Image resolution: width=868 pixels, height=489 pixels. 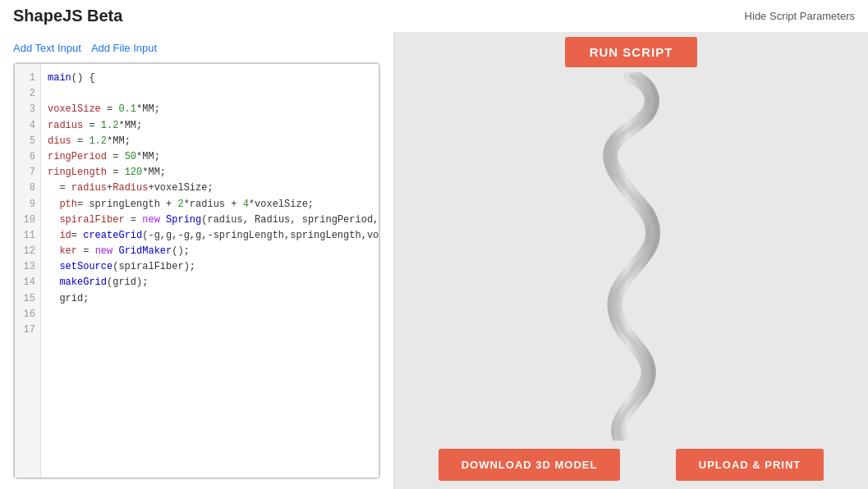 What do you see at coordinates (631, 53) in the screenshot?
I see `run-script-bar: RUN SCRIPT` at bounding box center [631, 53].